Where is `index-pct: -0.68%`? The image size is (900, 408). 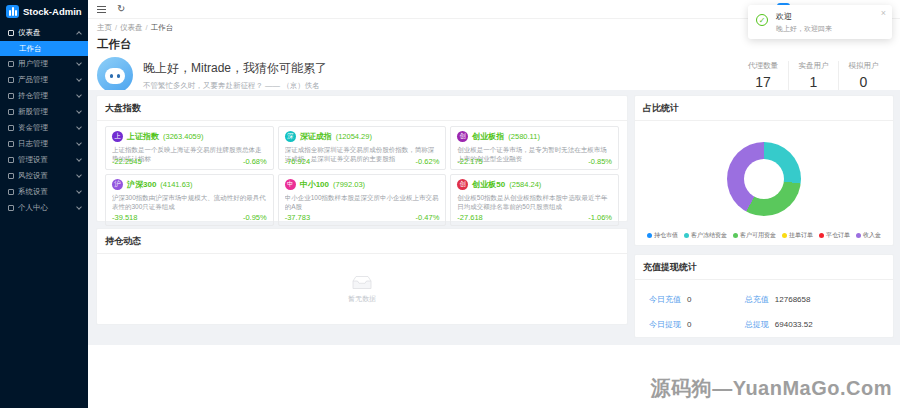 index-pct: -0.68% is located at coordinates (255, 162).